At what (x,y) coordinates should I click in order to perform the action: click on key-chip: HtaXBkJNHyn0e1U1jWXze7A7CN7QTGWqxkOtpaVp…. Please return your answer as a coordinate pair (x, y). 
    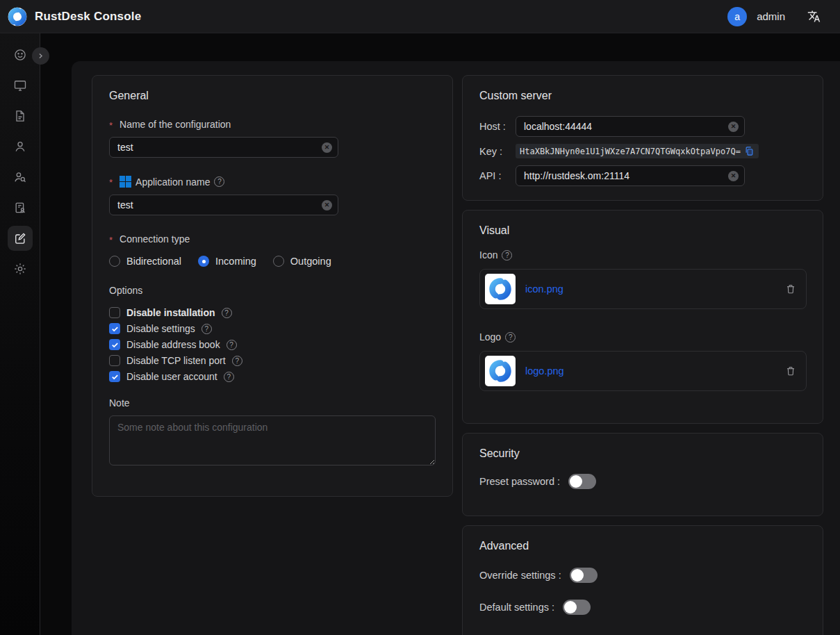
    Looking at the image, I should click on (637, 151).